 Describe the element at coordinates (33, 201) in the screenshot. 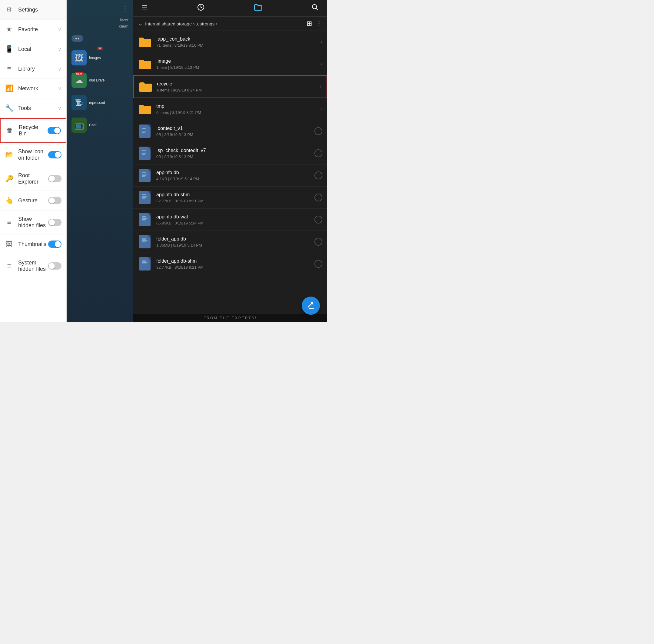

I see `gesture-label: Gesture` at that location.